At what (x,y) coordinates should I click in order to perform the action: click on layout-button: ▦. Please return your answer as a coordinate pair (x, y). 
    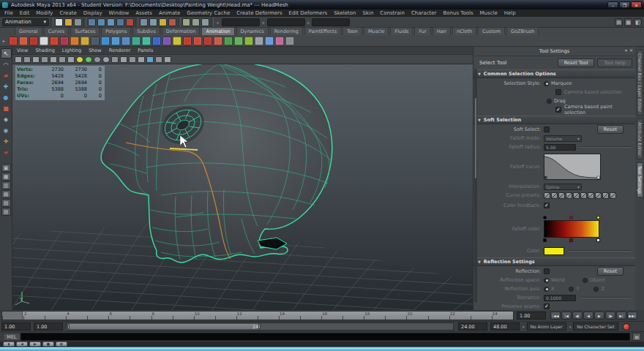
    Looking at the image, I should click on (6, 177).